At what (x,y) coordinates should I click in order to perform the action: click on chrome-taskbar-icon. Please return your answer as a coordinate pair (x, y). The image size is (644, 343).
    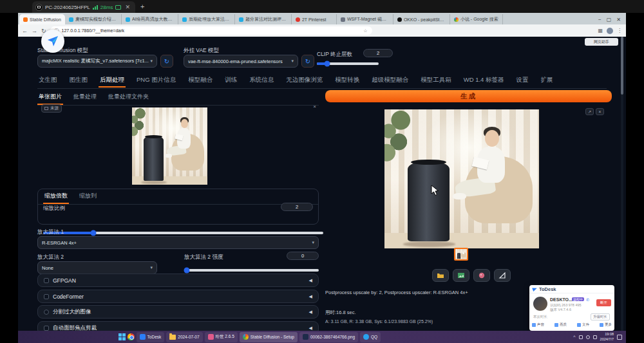
    Looking at the image, I should click on (131, 337).